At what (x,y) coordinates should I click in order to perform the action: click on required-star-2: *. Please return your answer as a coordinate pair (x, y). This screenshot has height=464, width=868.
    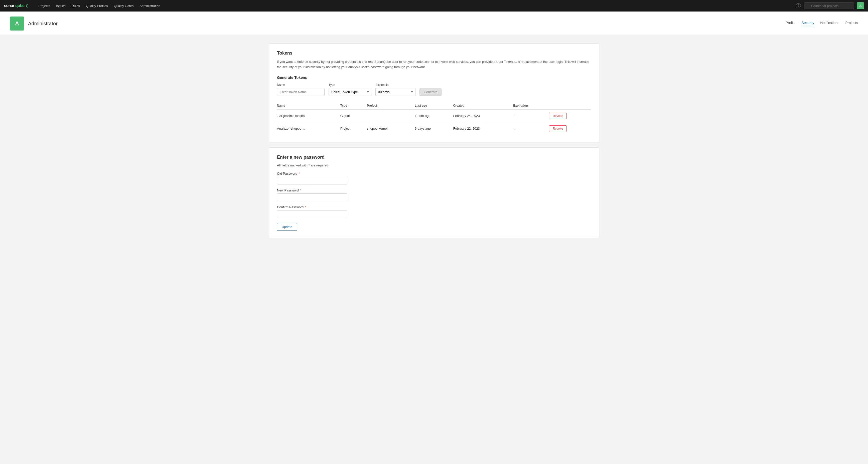
    Looking at the image, I should click on (301, 191).